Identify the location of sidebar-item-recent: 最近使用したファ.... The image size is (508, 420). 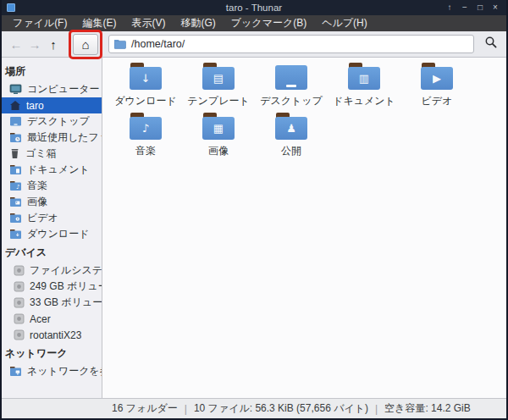
(52, 137).